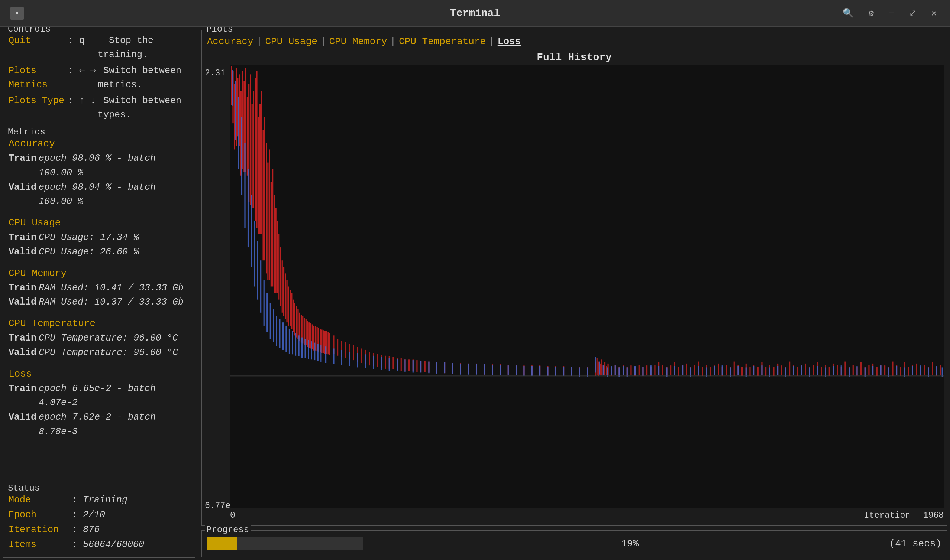 This screenshot has height=560, width=950. I want to click on tab-sep-4: |, so click(492, 42).